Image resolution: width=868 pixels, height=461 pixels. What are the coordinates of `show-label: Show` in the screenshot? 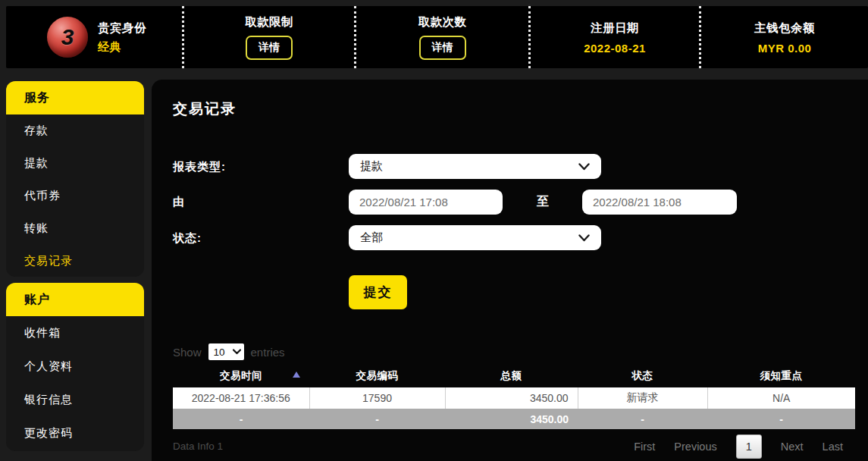 It's located at (187, 352).